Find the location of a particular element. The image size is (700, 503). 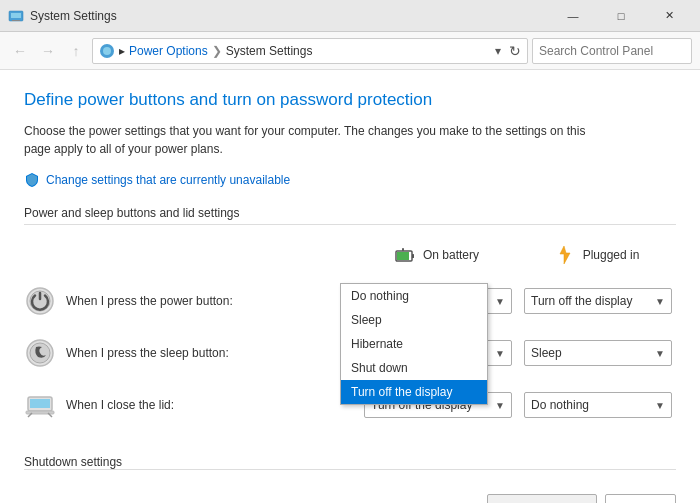

breadcrumb-separator1: ▸ is located at coordinates (122, 51).